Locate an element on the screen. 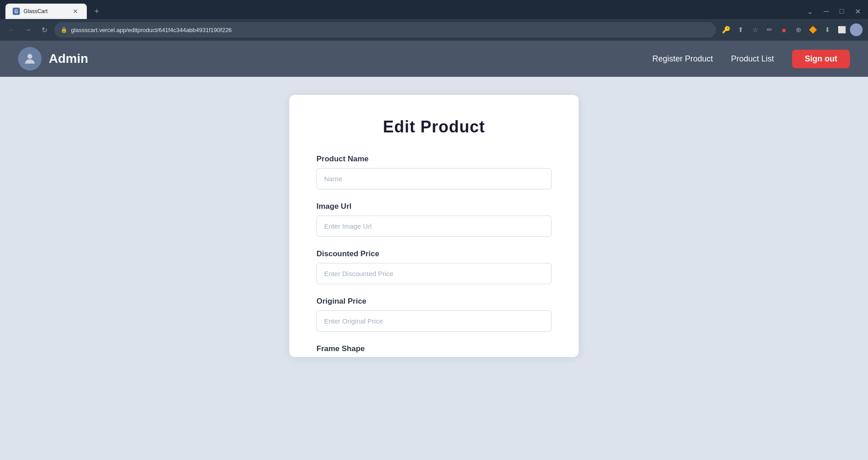 Image resolution: width=868 pixels, height=460 pixels. product-name-group: Product Name is located at coordinates (434, 172).